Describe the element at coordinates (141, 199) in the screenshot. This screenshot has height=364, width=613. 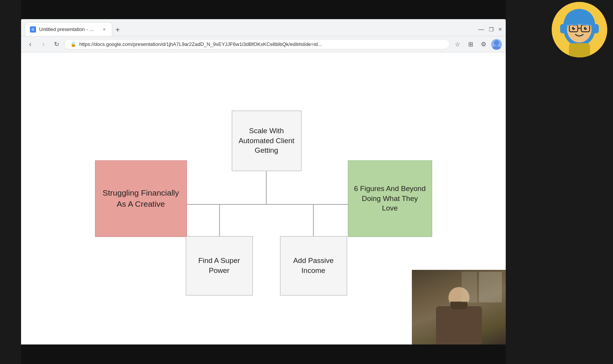
I see `left-box: Struggling Financially As A Creative` at that location.